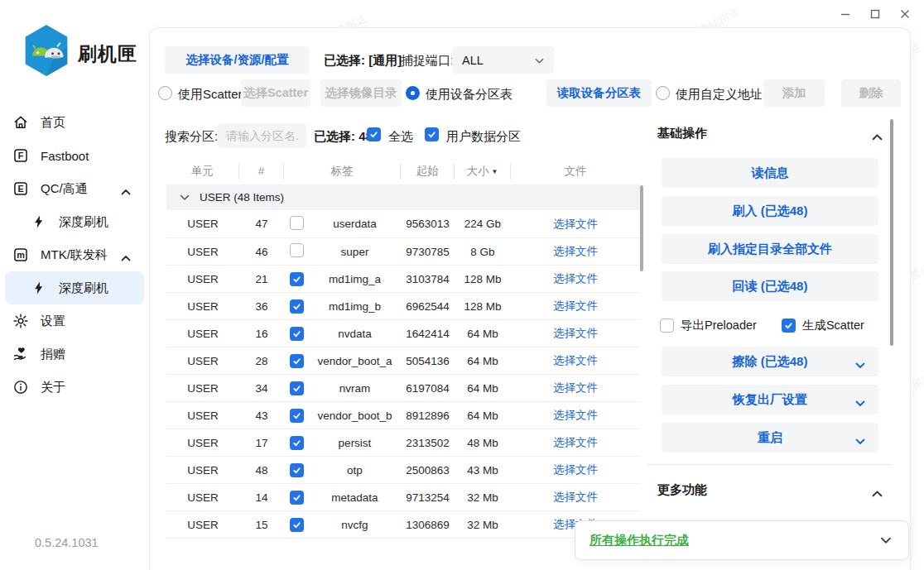 Image resolution: width=924 pixels, height=570 pixels. What do you see at coordinates (599, 93) in the screenshot?
I see `read-device-table-button: 读取设备分区表` at bounding box center [599, 93].